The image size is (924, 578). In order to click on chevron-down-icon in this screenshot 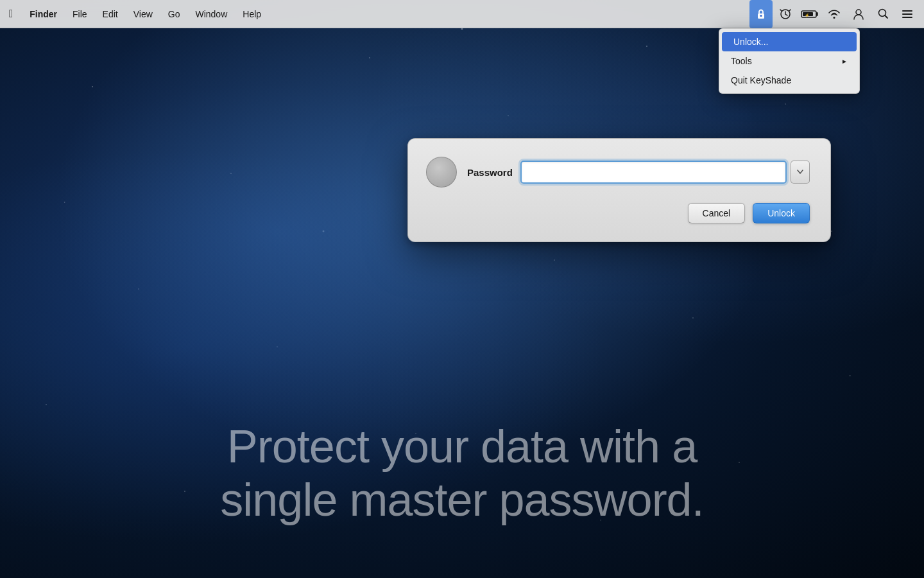, I will do `click(800, 172)`.